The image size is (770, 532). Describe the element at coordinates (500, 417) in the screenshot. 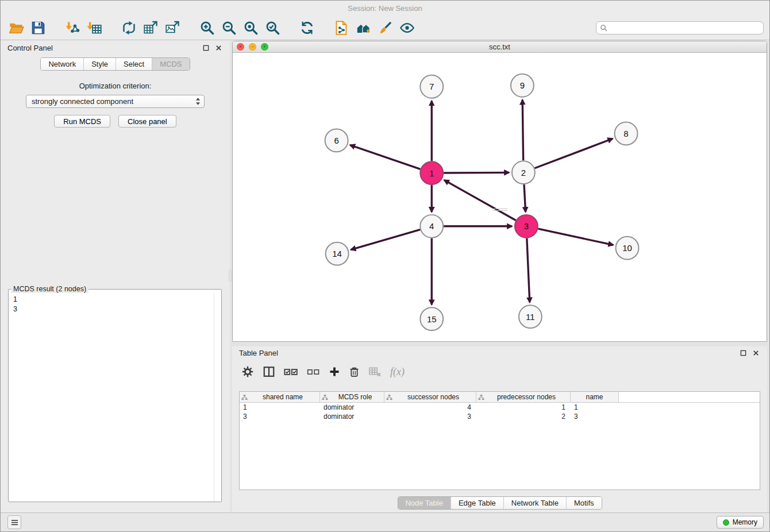

I see `table-row: 3 dominator 3 2 3` at that location.